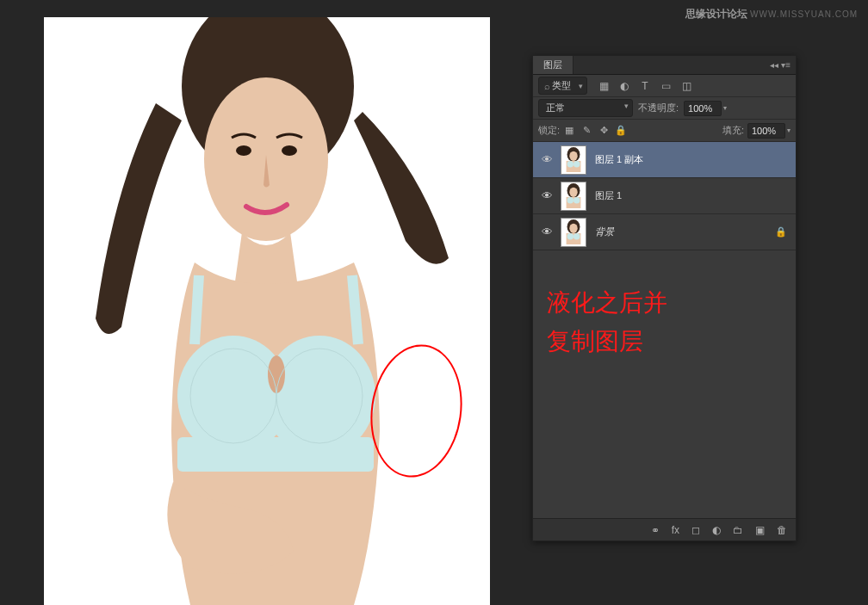  I want to click on lock-indicator-icon: 🔒, so click(781, 232).